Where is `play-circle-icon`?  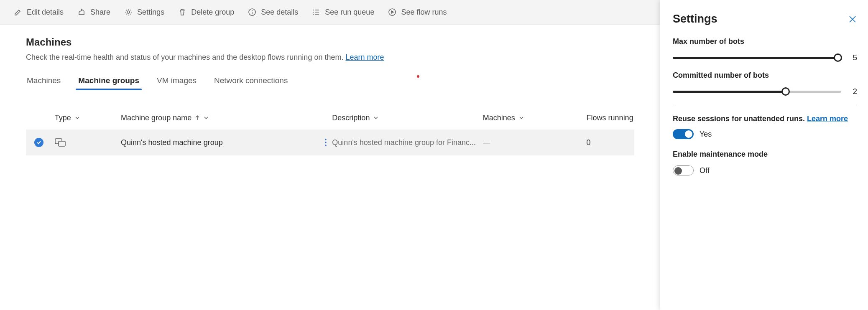 play-circle-icon is located at coordinates (392, 12).